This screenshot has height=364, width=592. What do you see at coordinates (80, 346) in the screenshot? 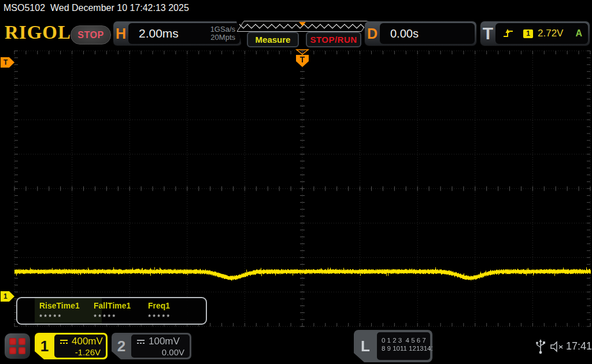
I see `channel1-body: 400mV -1.26V` at bounding box center [80, 346].